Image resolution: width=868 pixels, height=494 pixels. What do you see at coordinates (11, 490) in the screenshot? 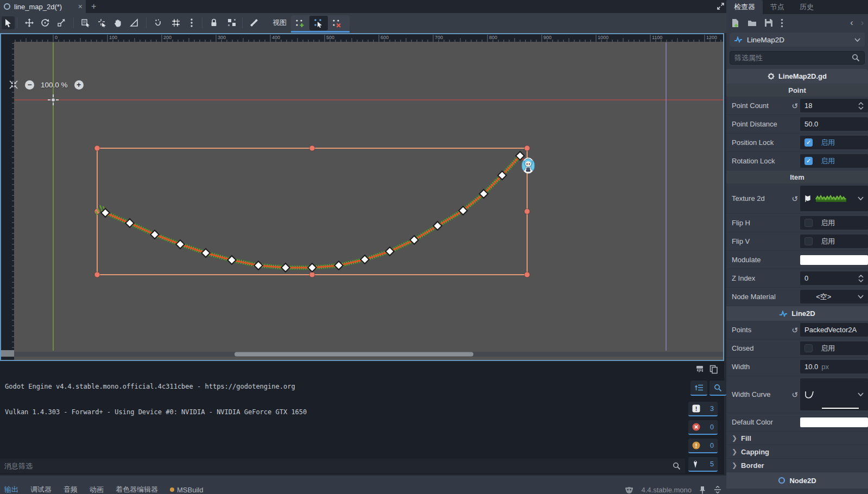
I see `bottom-tab-output: 输出` at bounding box center [11, 490].